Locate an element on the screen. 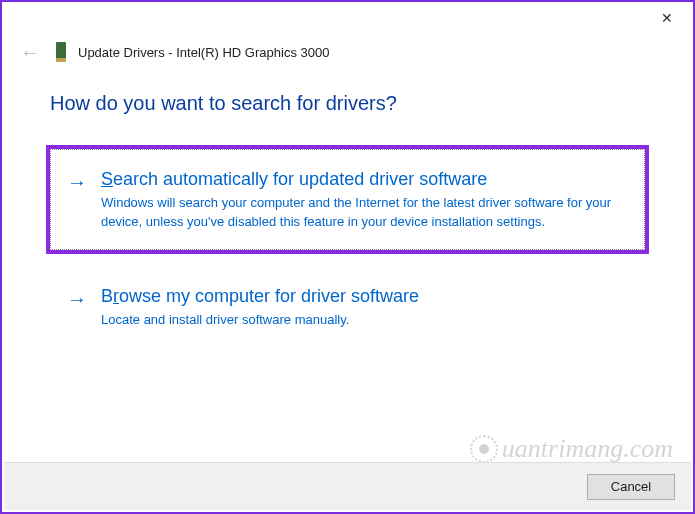  header-row: ← Update Drivers - Intel(R) HD Graphics … is located at coordinates (348, 49).